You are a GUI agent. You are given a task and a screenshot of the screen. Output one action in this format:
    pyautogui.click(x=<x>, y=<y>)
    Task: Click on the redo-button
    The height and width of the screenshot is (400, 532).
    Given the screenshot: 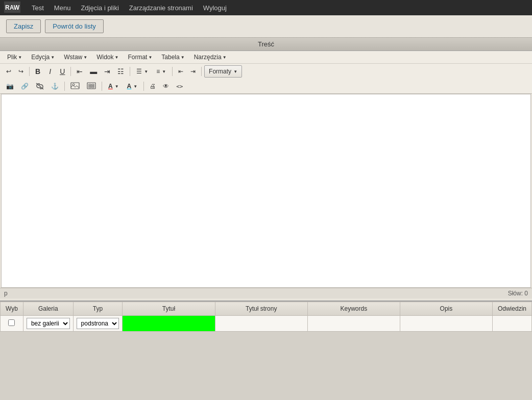 What is the action you would take?
    pyautogui.click(x=21, y=71)
    